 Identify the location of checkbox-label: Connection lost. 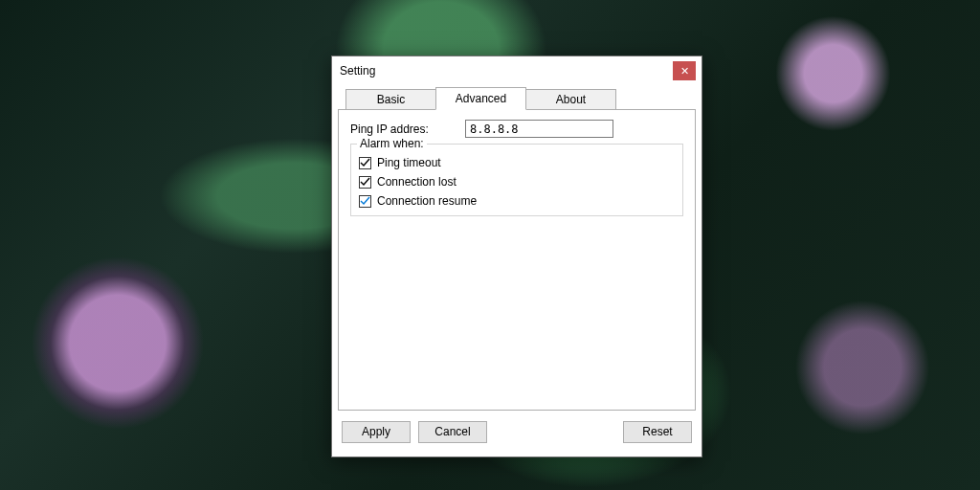
(417, 182).